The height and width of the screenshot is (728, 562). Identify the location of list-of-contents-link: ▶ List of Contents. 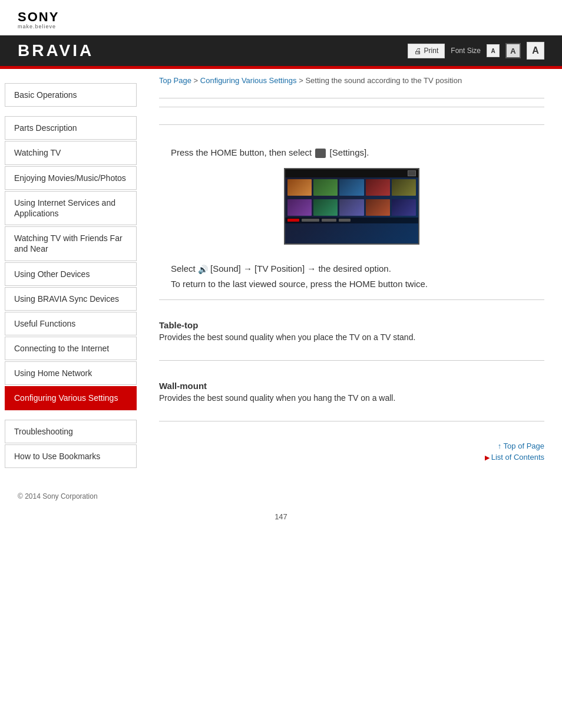
(352, 457).